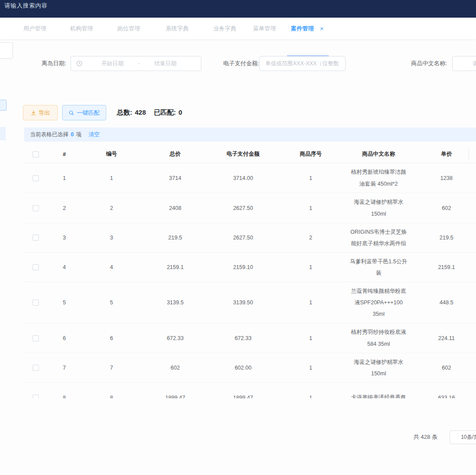  What do you see at coordinates (165, 64) in the screenshot?
I see `date-end-input` at bounding box center [165, 64].